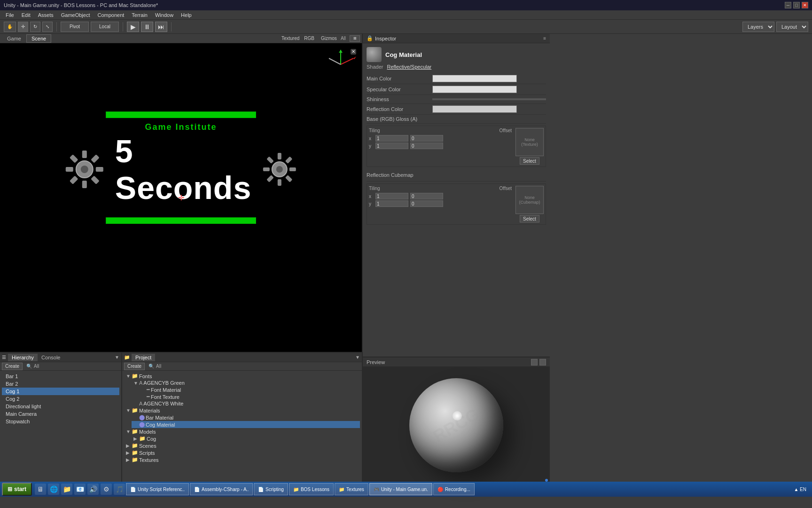  Describe the element at coordinates (39, 39) in the screenshot. I see `tab-scene: Scene` at that location.